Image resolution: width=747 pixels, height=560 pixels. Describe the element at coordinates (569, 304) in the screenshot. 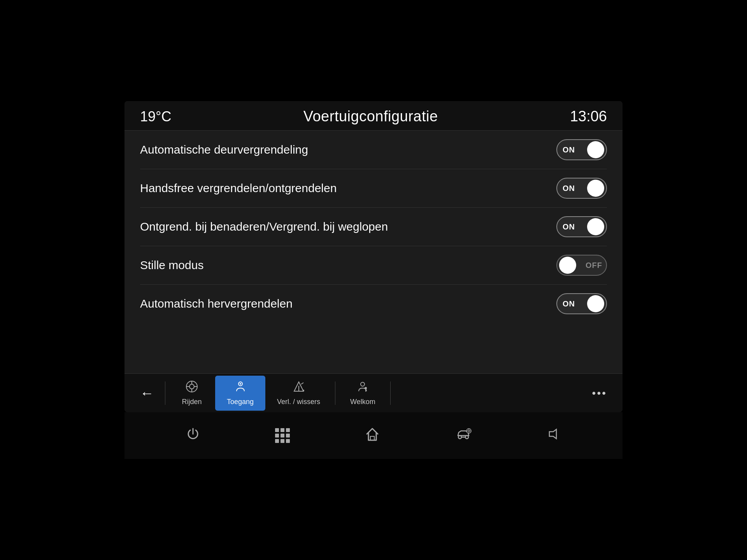

I see `toggle-text-hervergrendelen: ON` at that location.